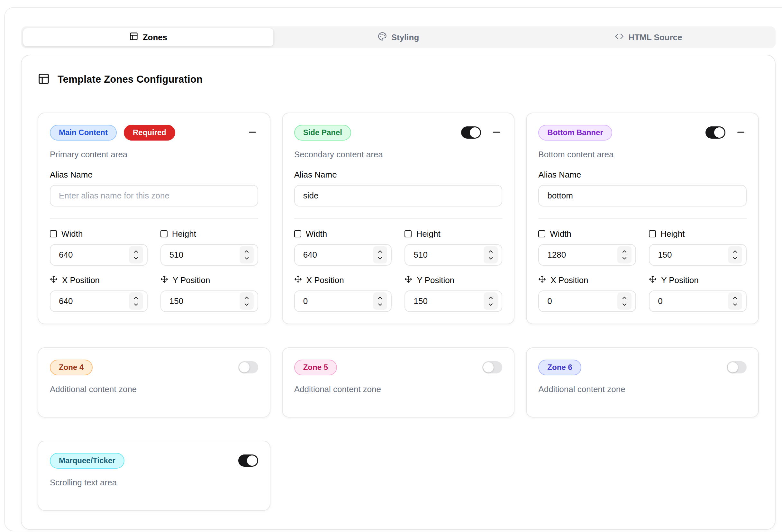 This screenshot has height=532, width=782. I want to click on zone-name-badge: Zone 4, so click(71, 367).